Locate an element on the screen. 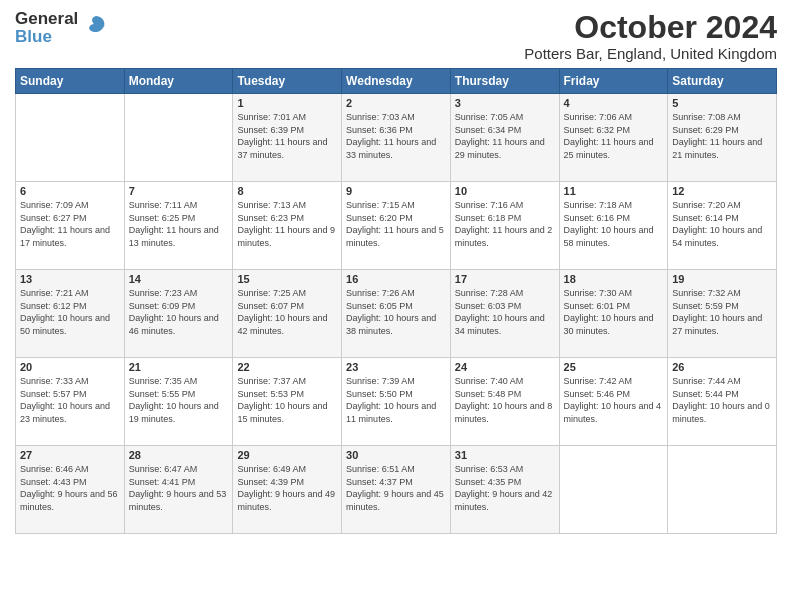 This screenshot has height=612, width=792. day-info: Sunrise: 7:03 AM Sunset: 6:36 PM Dayligh… is located at coordinates (396, 136).